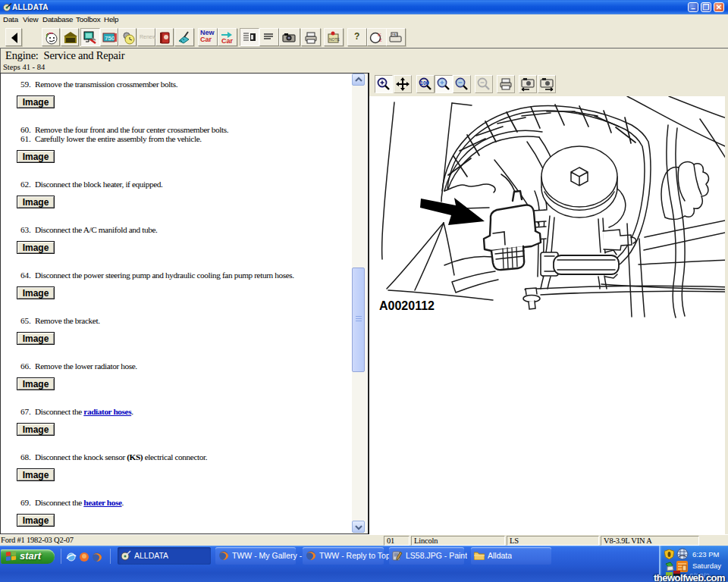  I want to click on svg-text: Car, so click(228, 41).